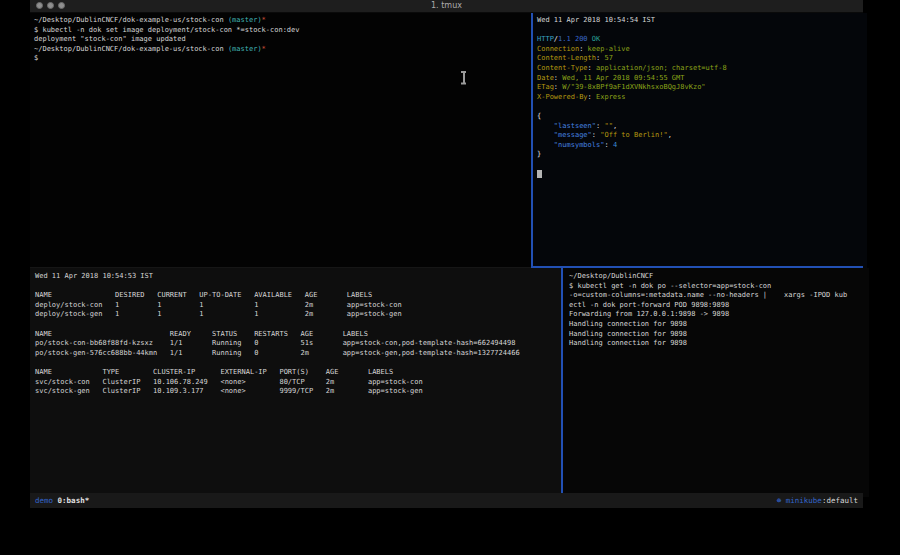 The width and height of the screenshot is (900, 555). Describe the element at coordinates (74, 500) in the screenshot. I see `window-tab-bash: 0:bash*` at that location.